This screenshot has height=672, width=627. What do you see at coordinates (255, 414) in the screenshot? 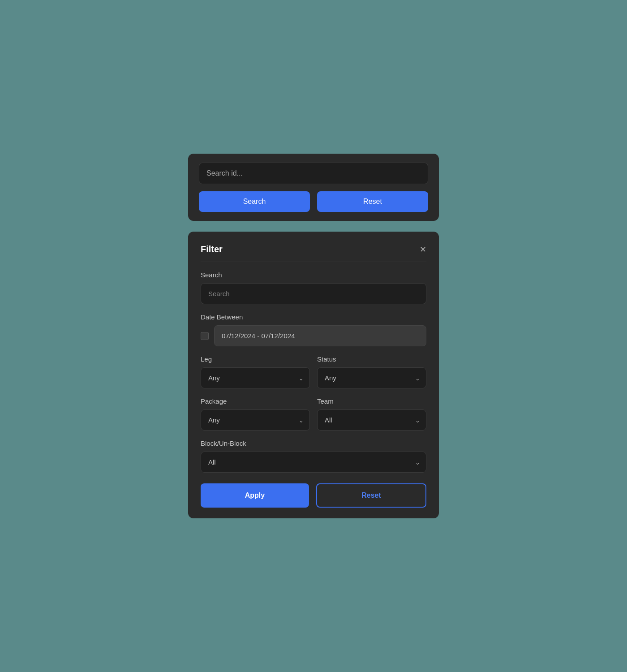
I see `package-group: Package Any ⌄` at bounding box center [255, 414].